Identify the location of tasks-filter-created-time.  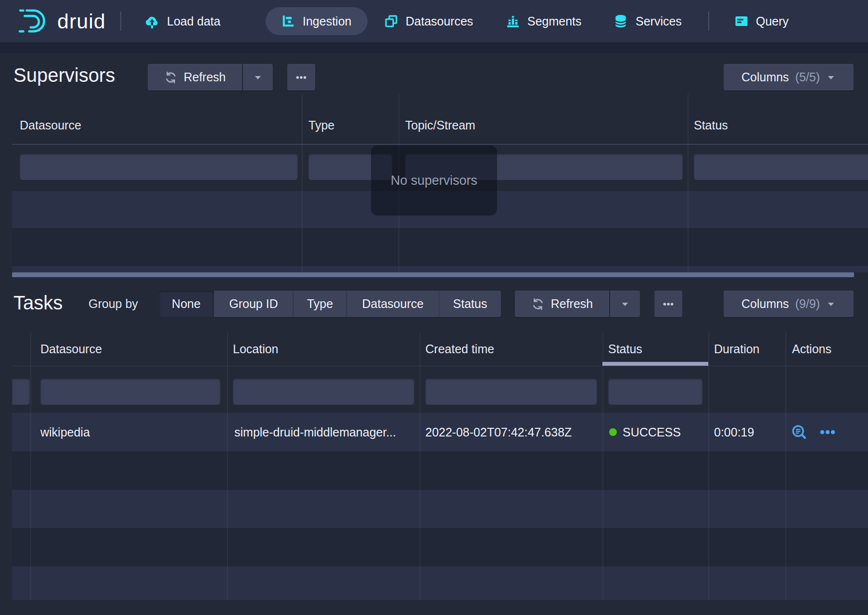
(511, 392).